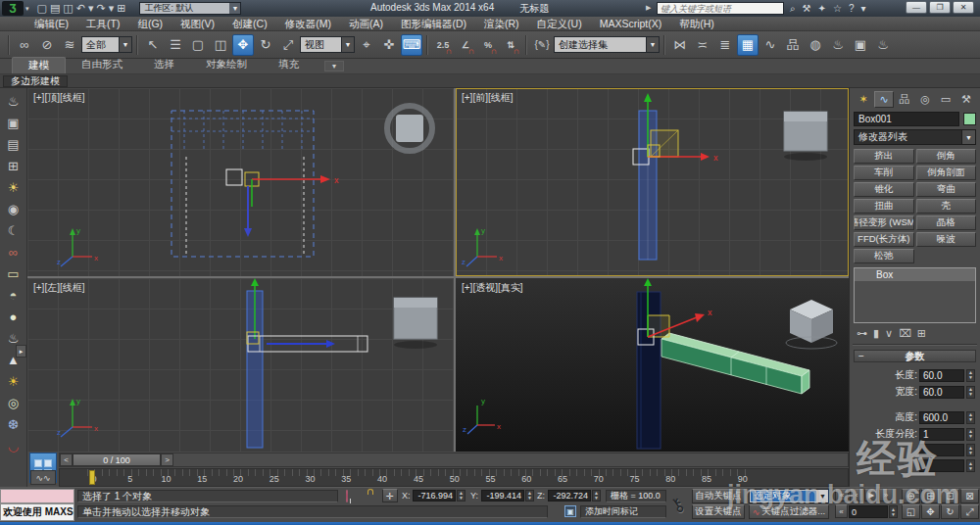 The height and width of the screenshot is (525, 980). I want to click on select-and-link-icon: ∞, so click(24, 45).